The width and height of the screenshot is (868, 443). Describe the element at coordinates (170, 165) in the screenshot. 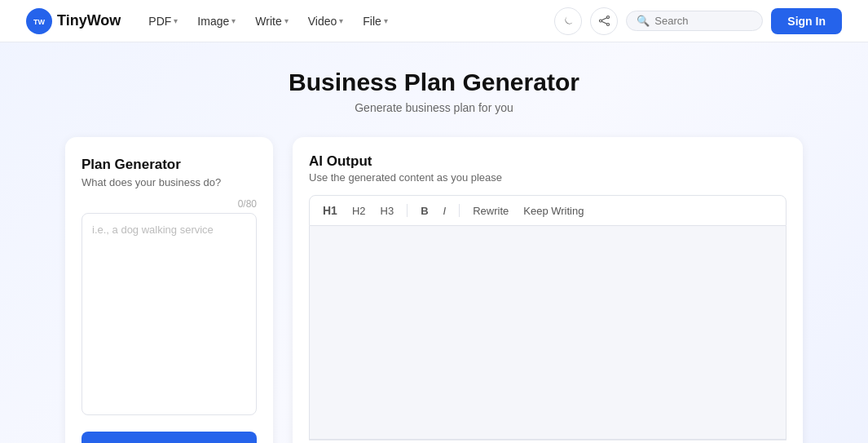

I see `panel-title: Plan Generator` at that location.